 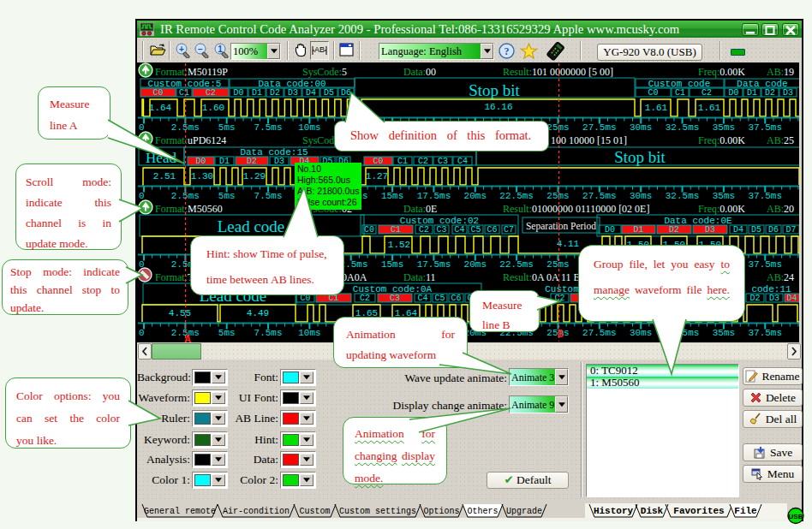 What do you see at coordinates (762, 84) in the screenshot?
I see `svg-text: Data code` at bounding box center [762, 84].